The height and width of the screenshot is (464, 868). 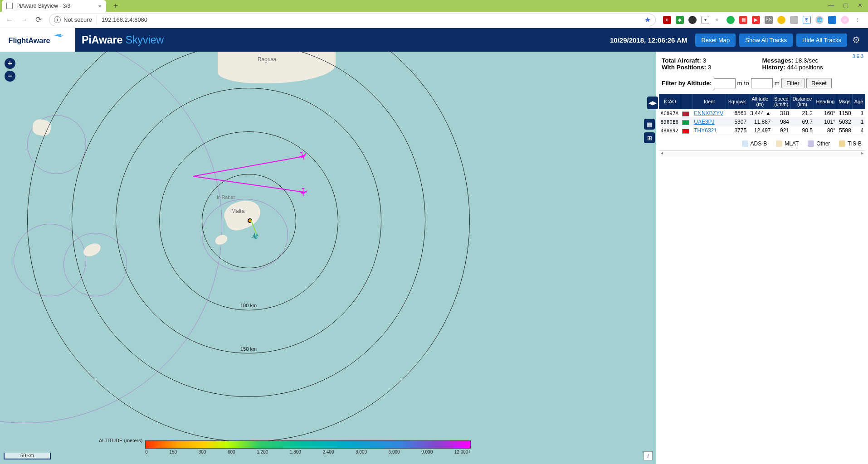 I want to click on hide-all-tracks-button: Hide All Tracks, so click(x=822, y=40).